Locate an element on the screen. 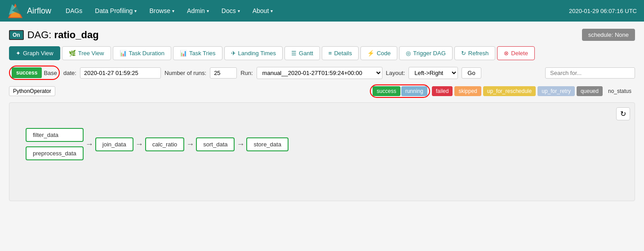  tab-tree-view: 🌿 Tree View is located at coordinates (86, 53).